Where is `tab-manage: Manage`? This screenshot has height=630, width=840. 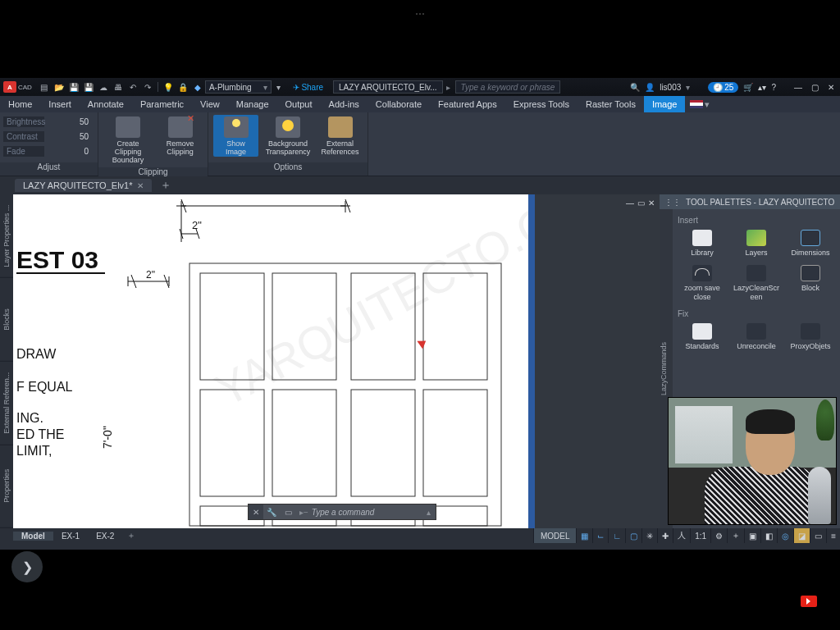
tab-manage: Manage is located at coordinates (253, 104).